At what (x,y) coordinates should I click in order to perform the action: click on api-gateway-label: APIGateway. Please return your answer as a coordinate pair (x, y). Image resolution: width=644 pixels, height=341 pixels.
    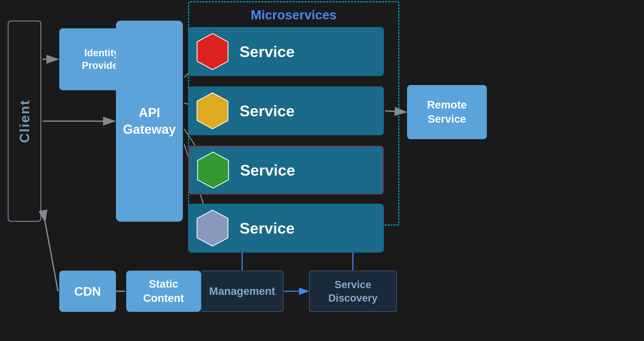
    Looking at the image, I should click on (149, 121).